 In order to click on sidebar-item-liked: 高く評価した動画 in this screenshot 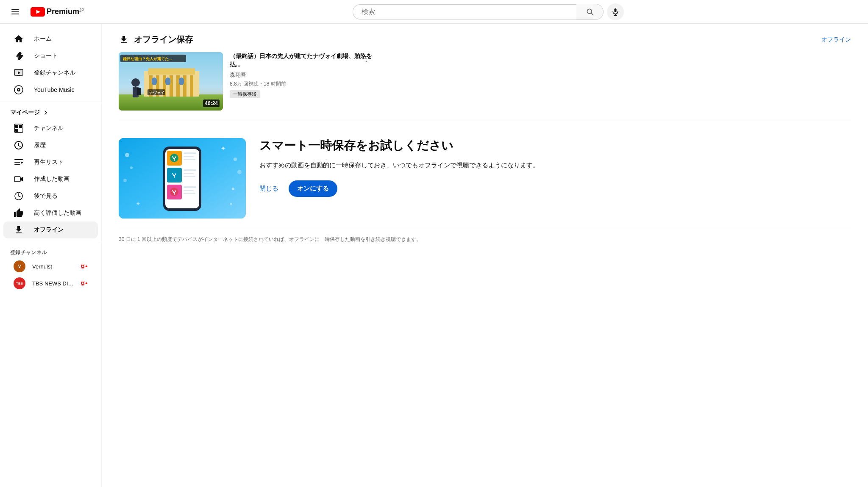, I will do `click(51, 213)`.